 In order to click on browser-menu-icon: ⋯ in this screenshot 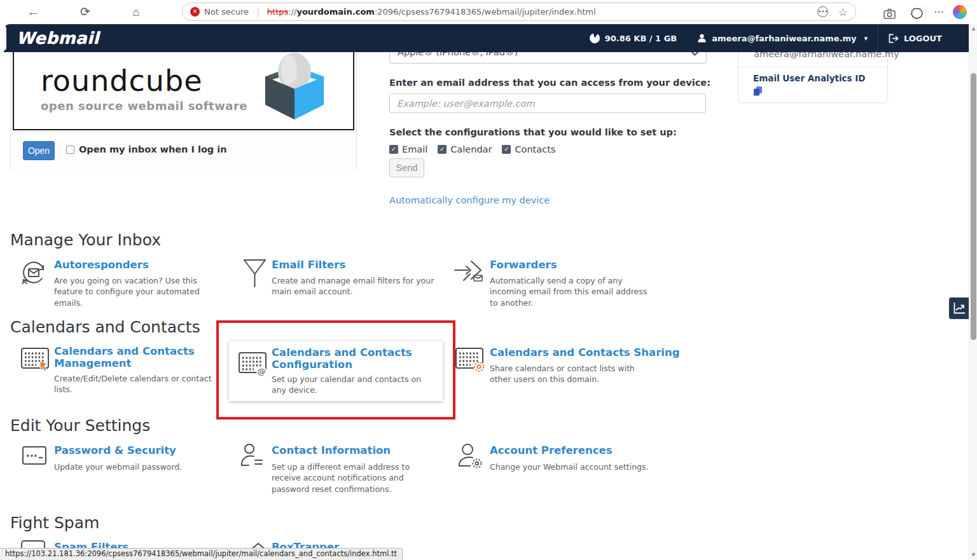, I will do `click(939, 12)`.